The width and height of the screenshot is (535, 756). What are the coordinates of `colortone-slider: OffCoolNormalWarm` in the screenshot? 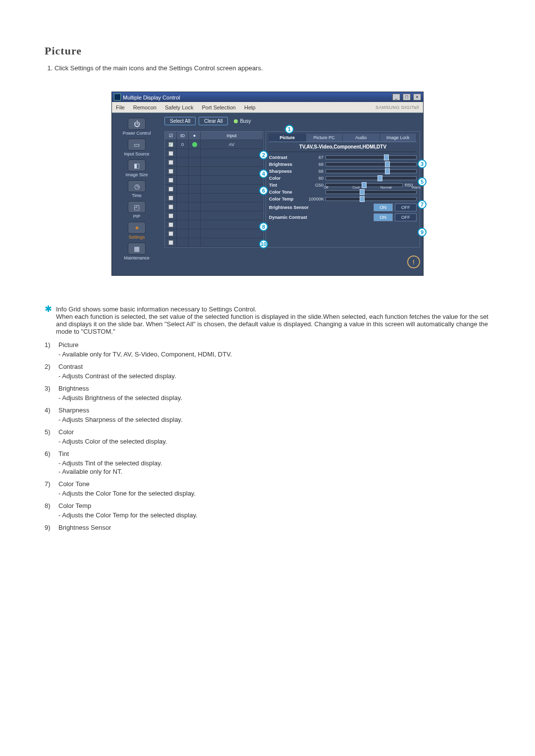 It's located at (371, 192).